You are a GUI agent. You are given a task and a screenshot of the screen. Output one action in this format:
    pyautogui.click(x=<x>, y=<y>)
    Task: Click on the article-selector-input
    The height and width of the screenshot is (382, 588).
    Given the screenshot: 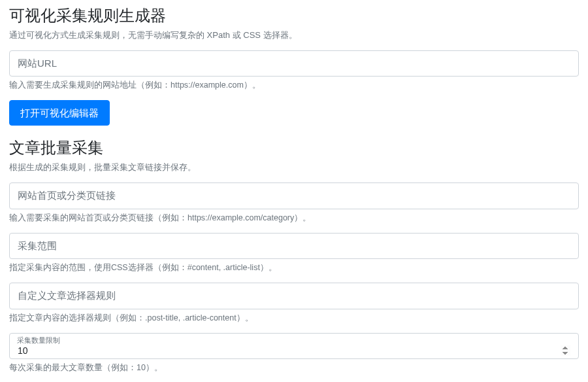 What is the action you would take?
    pyautogui.click(x=294, y=296)
    